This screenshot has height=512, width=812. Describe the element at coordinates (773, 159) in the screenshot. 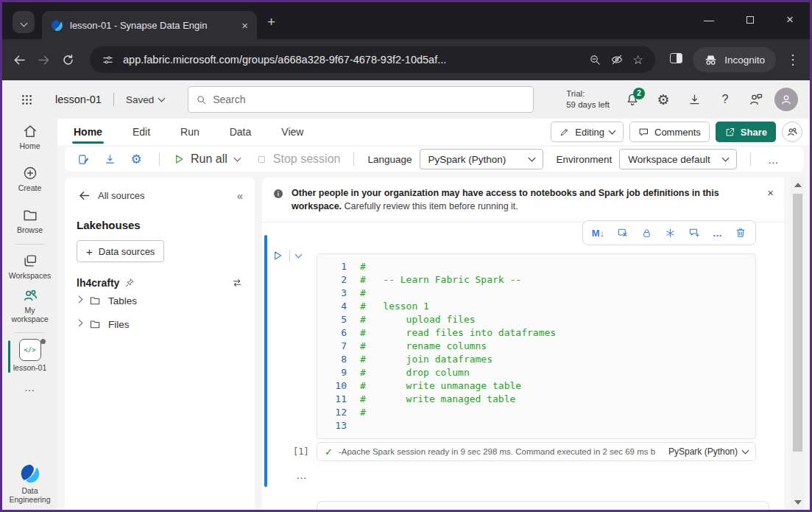

I see `more-commands-button: …` at that location.